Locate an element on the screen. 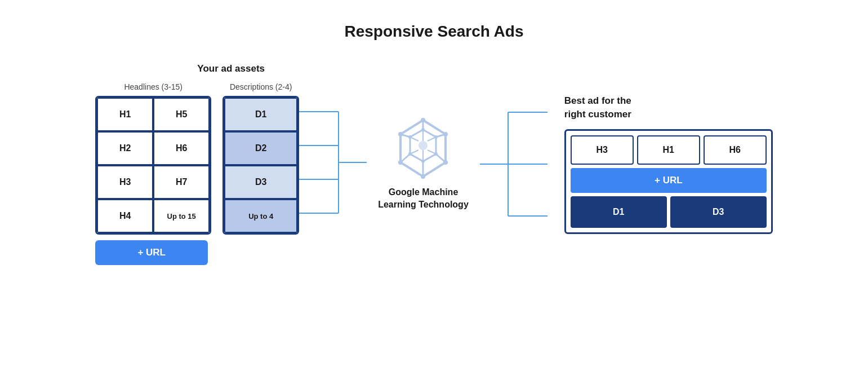 Image resolution: width=868 pixels, height=388 pixels. ml-label: Google Machine Learning Technology is located at coordinates (424, 199).